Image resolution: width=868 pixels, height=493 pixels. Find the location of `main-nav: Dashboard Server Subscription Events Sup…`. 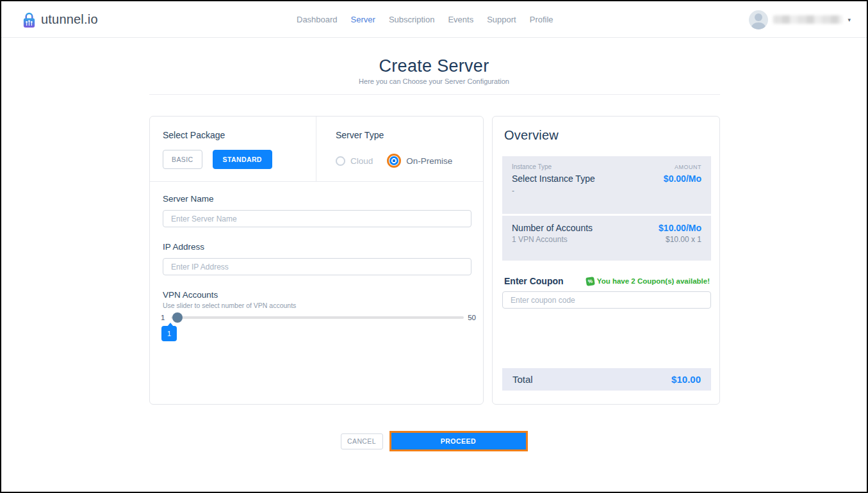

main-nav: Dashboard Server Subscription Events Sup… is located at coordinates (425, 19).